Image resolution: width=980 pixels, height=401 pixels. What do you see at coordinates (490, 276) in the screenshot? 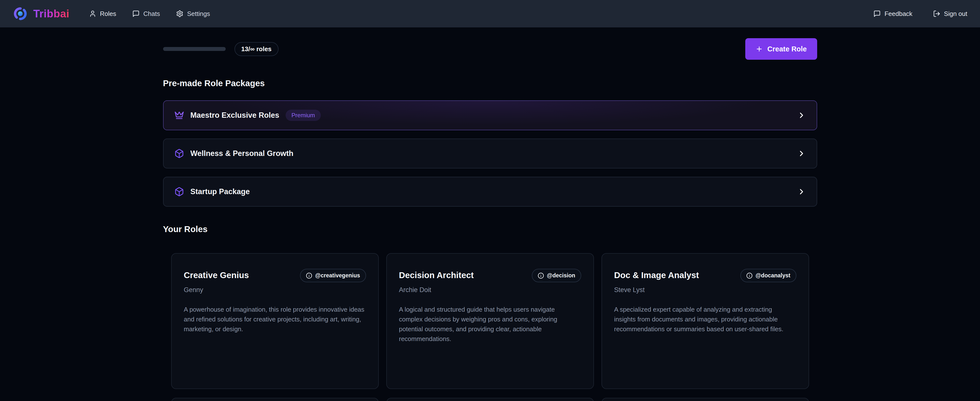
I see `role-card-header: Decision Architect @decision` at bounding box center [490, 276].